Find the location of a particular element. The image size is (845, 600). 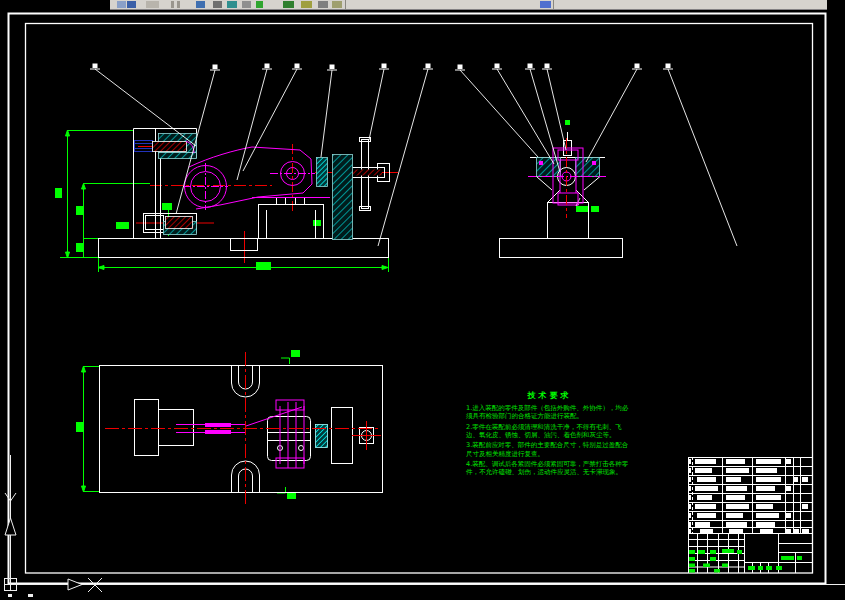

side-view is located at coordinates (562, 189).